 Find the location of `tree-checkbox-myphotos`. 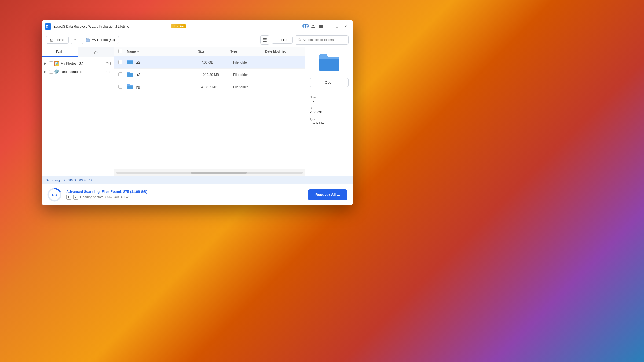

tree-checkbox-myphotos is located at coordinates (51, 63).